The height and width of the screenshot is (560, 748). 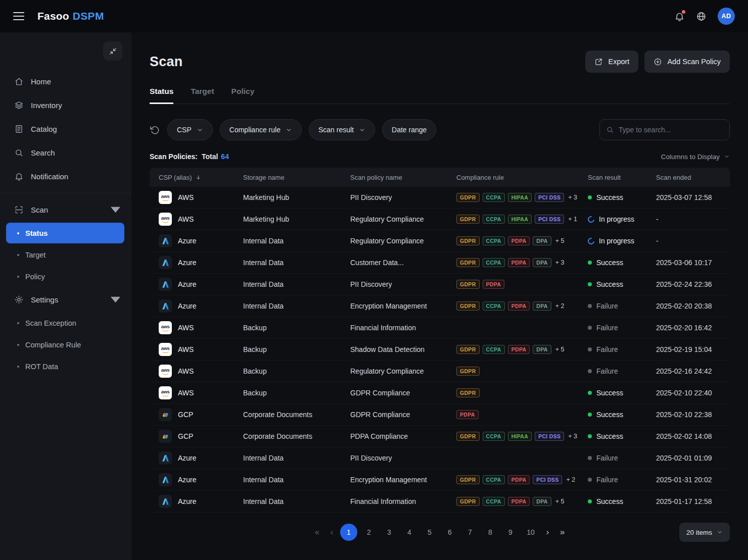 What do you see at coordinates (440, 198) in the screenshot?
I see `table-row: awsAWSMarketing HubPII DiscoveryGDPRCCPA…` at bounding box center [440, 198].